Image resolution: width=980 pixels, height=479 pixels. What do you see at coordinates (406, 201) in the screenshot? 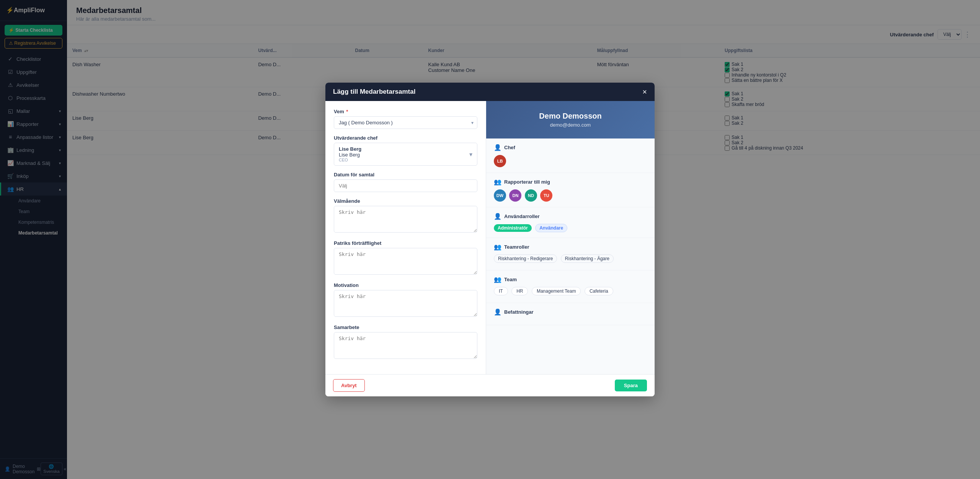
I see `valmående-label: Välmående` at bounding box center [406, 201].